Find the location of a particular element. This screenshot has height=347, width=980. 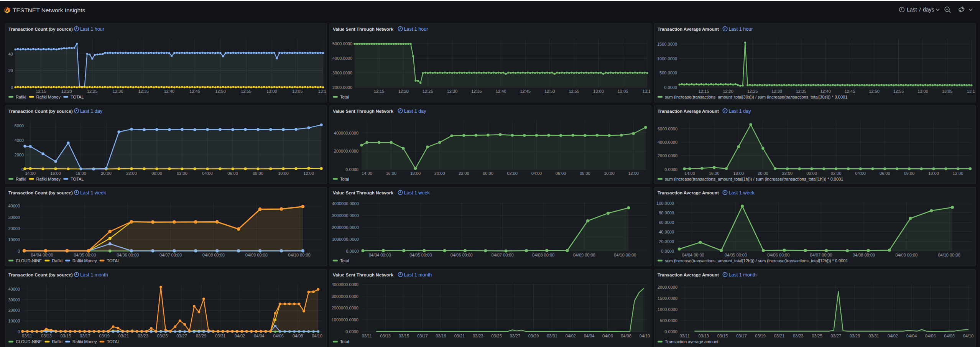

svg-text: 13:1 is located at coordinates (646, 91).